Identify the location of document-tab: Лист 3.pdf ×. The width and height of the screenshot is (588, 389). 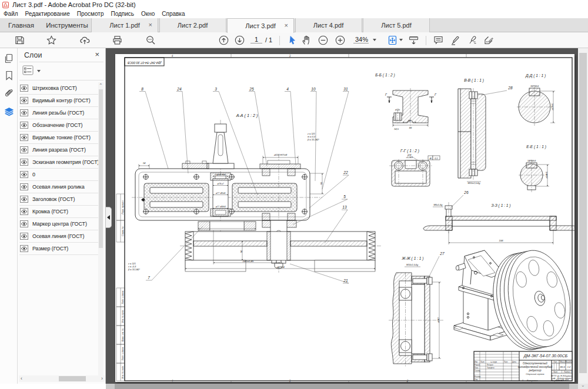
(260, 26).